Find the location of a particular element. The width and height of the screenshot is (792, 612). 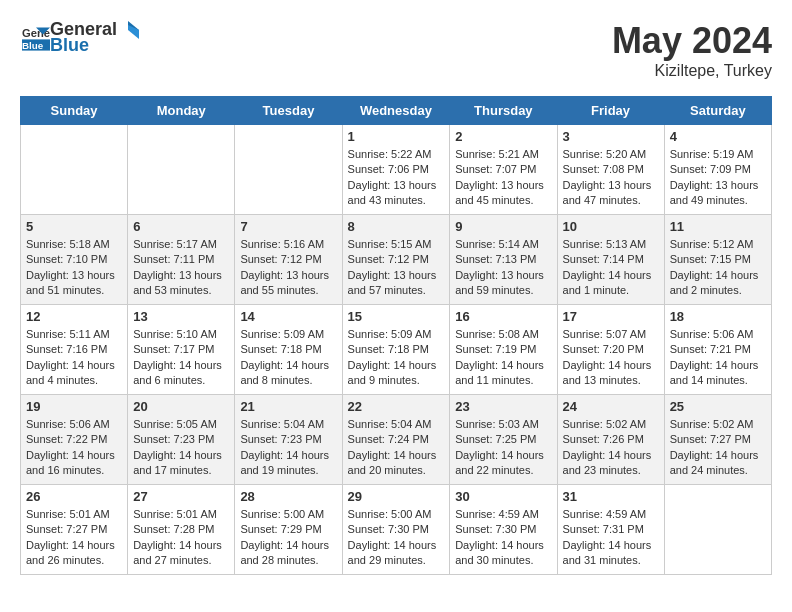

day-number: 22 is located at coordinates (396, 406).